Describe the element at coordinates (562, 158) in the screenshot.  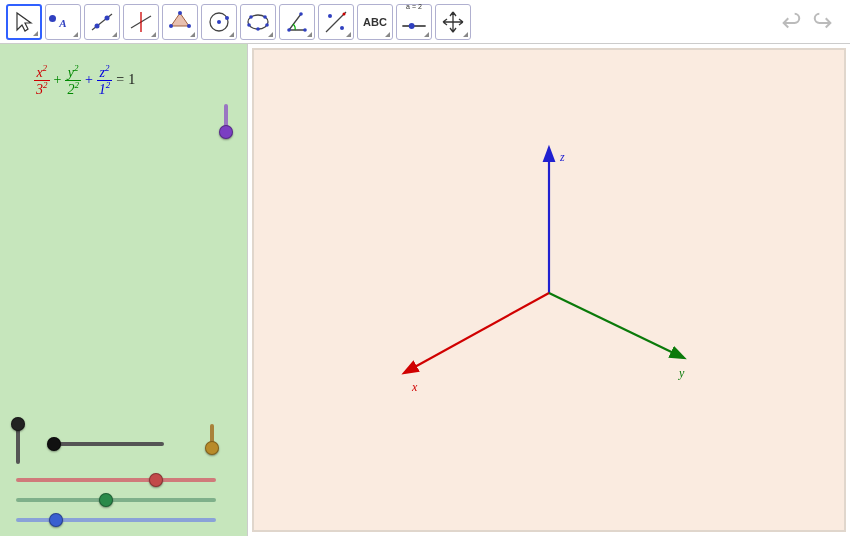
I see `z-label: z` at that location.